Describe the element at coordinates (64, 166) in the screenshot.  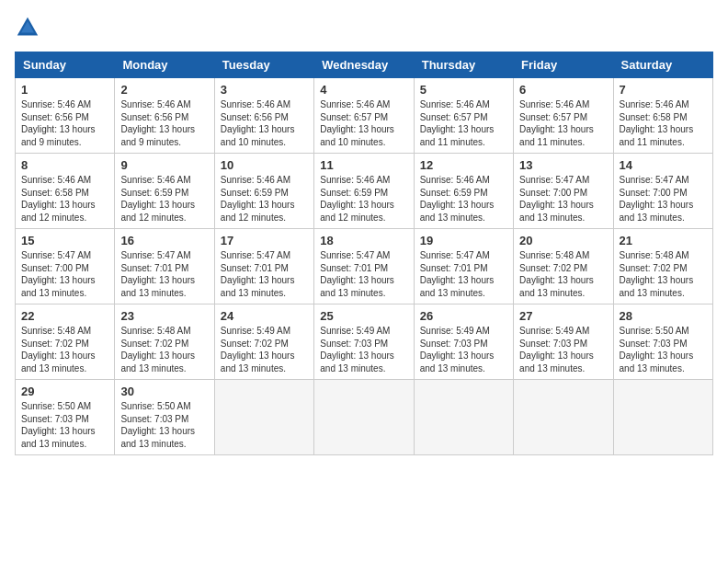
I see `day-number: 8` at that location.